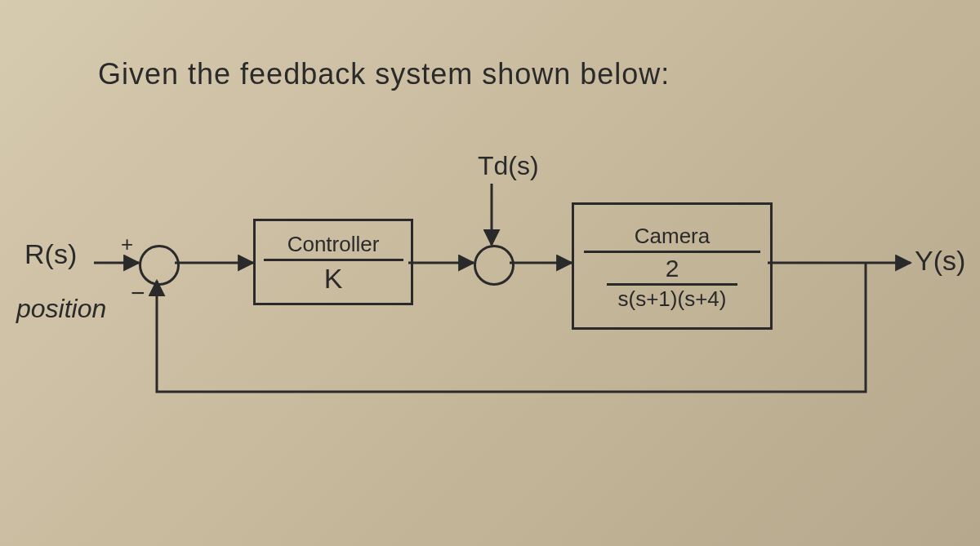  What do you see at coordinates (673, 299) in the screenshot?
I see `plant-tf-denominator: s(s+1)(s+4)` at bounding box center [673, 299].